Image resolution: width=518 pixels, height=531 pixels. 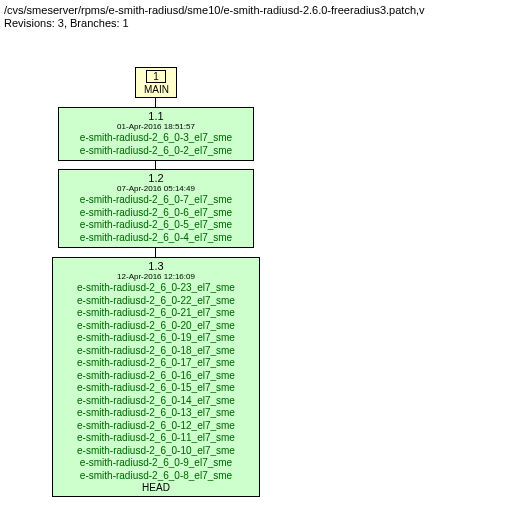 What do you see at coordinates (156, 208) in the screenshot?
I see `revision-node: 1.207-Apr-2016 05:14:49e-smith-radiusd-2…` at bounding box center [156, 208].